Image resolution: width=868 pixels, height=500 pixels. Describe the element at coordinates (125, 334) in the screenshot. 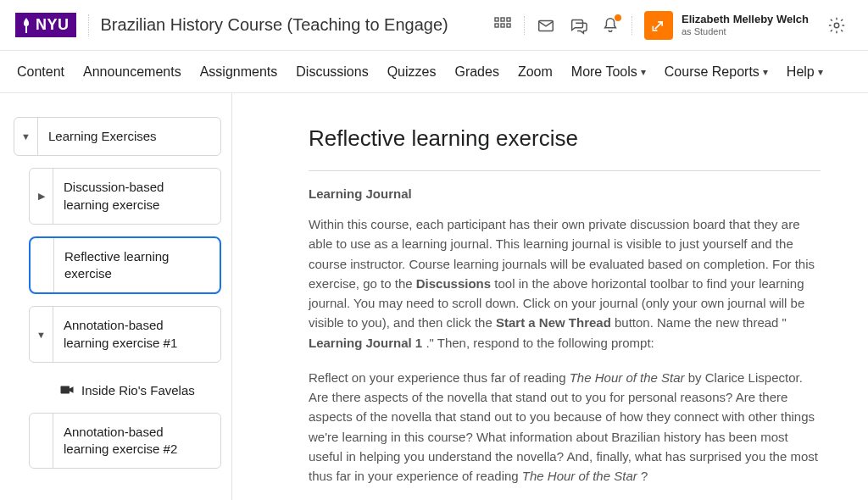

I see `sidebar-item-annotation-1: ▼ Annotation-based learning exercise #1` at that location.